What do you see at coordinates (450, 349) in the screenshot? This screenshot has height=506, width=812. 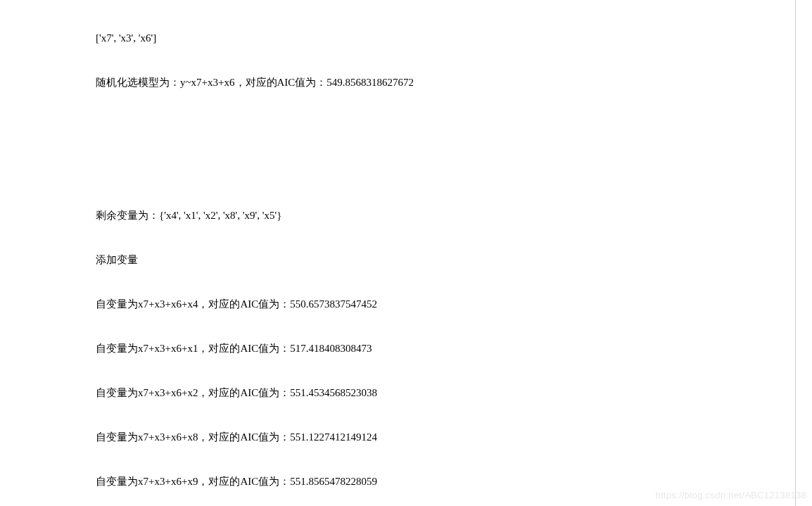 I see `output-line: 自变量为x7+x3+x6+x1，对应的AIC值为：517.41840830847…` at bounding box center [450, 349].